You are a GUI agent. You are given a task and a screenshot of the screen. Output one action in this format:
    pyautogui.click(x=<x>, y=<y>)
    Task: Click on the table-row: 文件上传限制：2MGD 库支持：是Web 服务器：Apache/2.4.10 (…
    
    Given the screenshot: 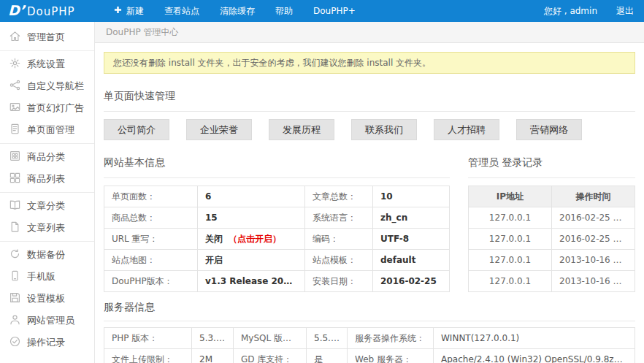 What is the action you would take?
    pyautogui.click(x=369, y=356)
    